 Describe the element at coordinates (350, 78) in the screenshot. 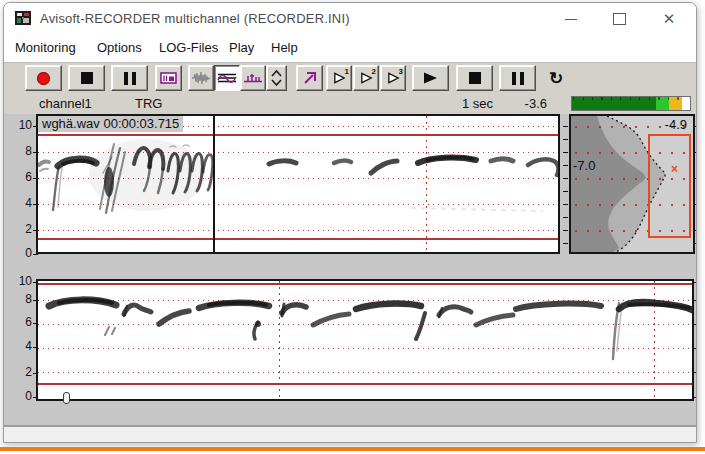

I see `toolbar: 1 2 3 ↻` at that location.